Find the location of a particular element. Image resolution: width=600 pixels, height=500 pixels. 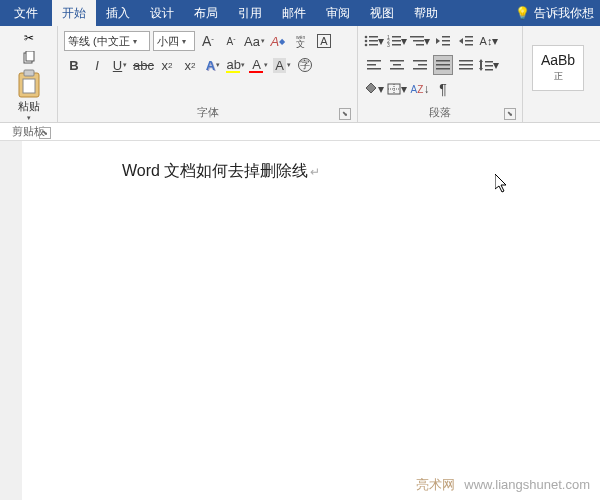

font-color-icon: A▾ is located at coordinates (259, 65).